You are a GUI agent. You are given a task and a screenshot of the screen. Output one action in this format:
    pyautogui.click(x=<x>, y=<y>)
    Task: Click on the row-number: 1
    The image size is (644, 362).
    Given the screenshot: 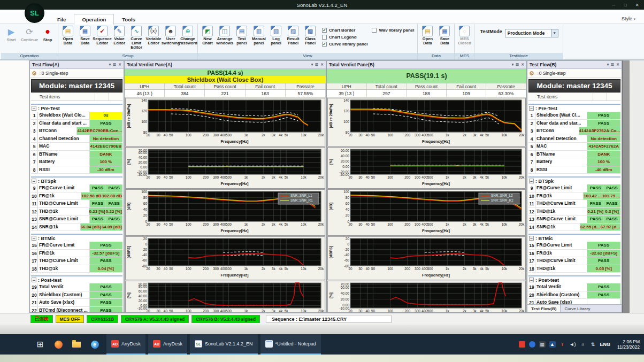 What is the action you would take?
    pyautogui.click(x=532, y=115)
    